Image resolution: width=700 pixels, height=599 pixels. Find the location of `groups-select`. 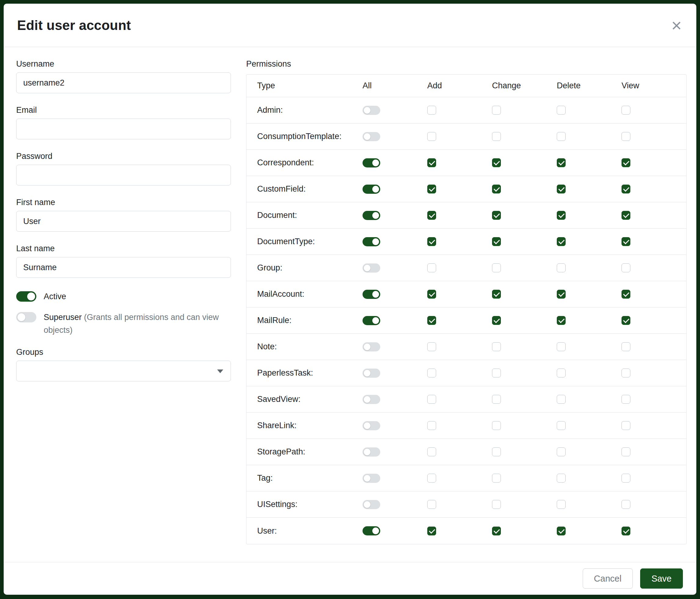

groups-select is located at coordinates (124, 371).